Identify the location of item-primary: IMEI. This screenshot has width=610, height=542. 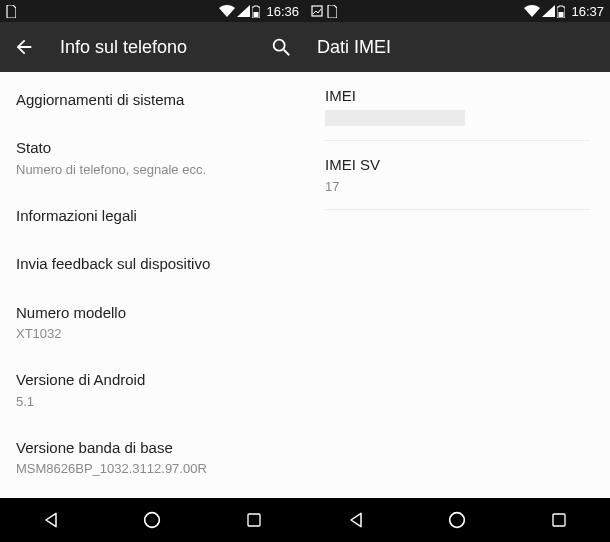
(458, 96).